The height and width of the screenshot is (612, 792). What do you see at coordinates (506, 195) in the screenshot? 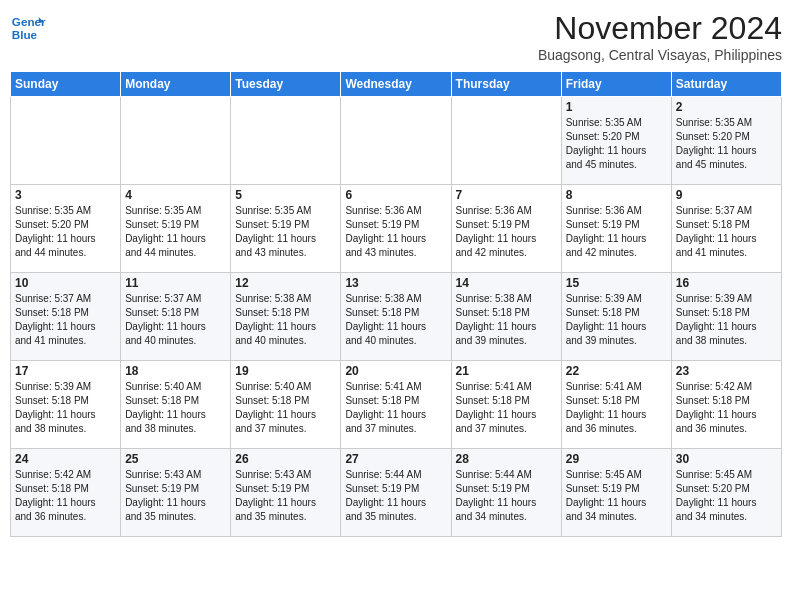
I see `day-number: 7` at bounding box center [506, 195].